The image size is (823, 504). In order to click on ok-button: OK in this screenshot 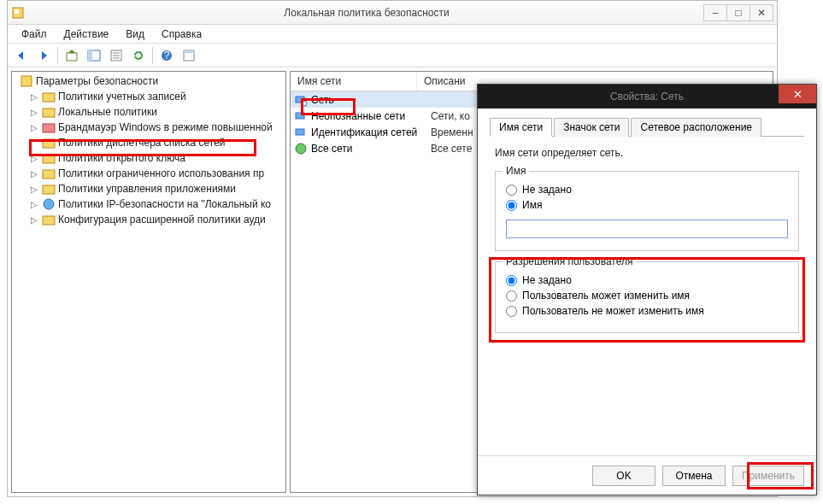, I will do `click(624, 476)`.